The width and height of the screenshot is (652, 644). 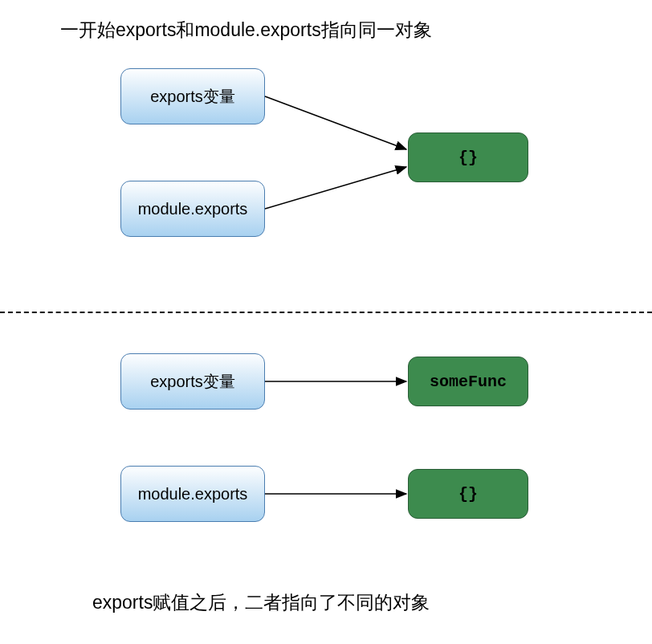 What do you see at coordinates (468, 494) in the screenshot?
I see `box-object-bottom: {}` at bounding box center [468, 494].